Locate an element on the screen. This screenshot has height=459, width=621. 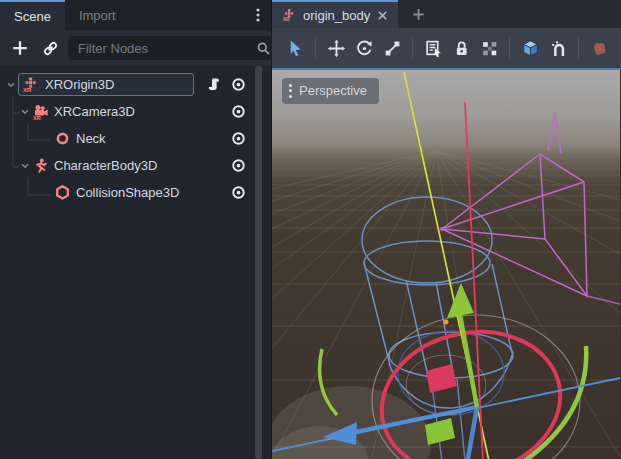
clipped-red-icon is located at coordinates (599, 48).